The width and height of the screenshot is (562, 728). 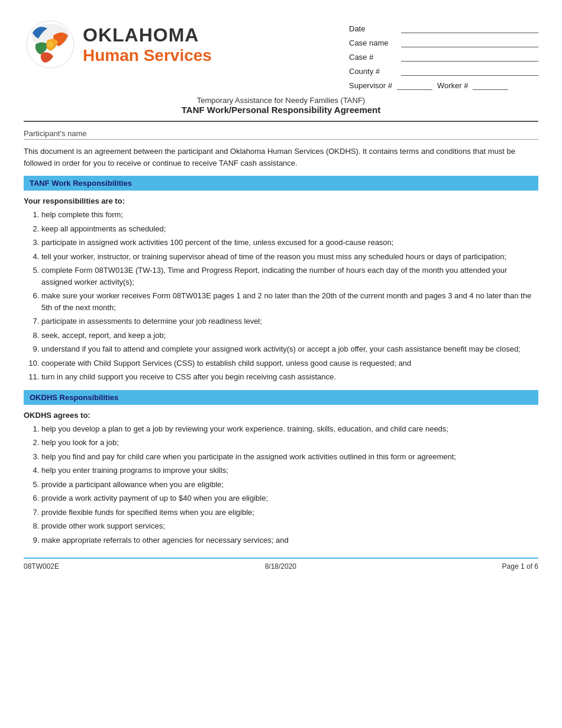 What do you see at coordinates (281, 157) in the screenshot?
I see `intro-paragraph: This document is an agreement between th…` at bounding box center [281, 157].